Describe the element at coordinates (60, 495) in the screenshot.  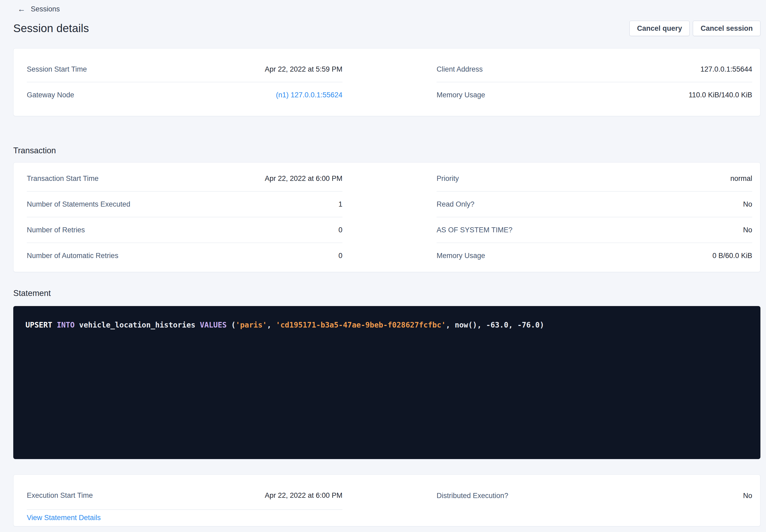
I see `kv-label: Execution Start Time` at that location.